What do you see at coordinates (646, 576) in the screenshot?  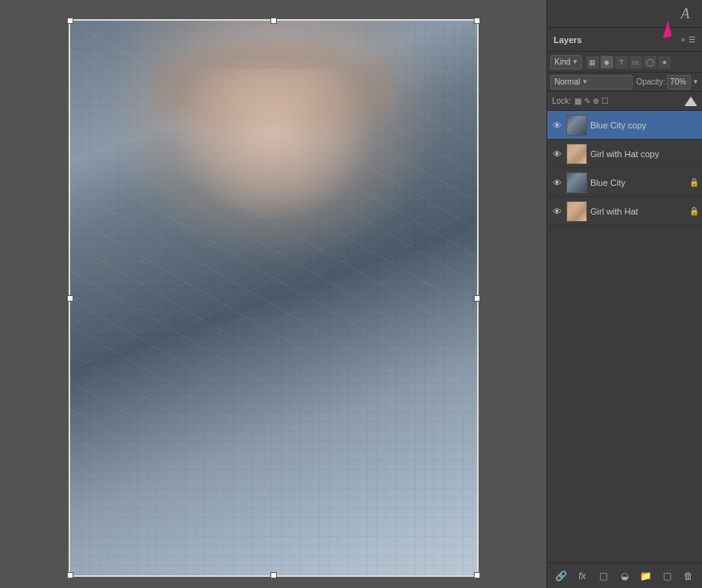 I see `new-group-button: 📁` at bounding box center [646, 576].